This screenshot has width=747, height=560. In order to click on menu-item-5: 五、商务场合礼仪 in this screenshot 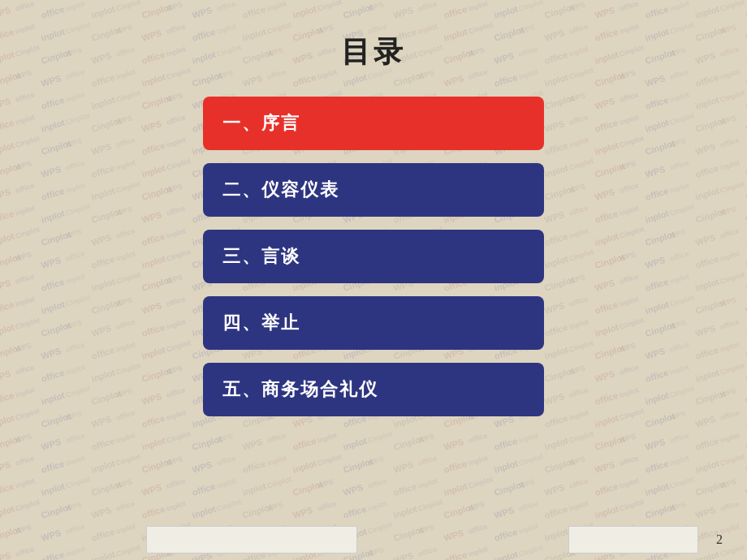, I will do `click(374, 390)`.